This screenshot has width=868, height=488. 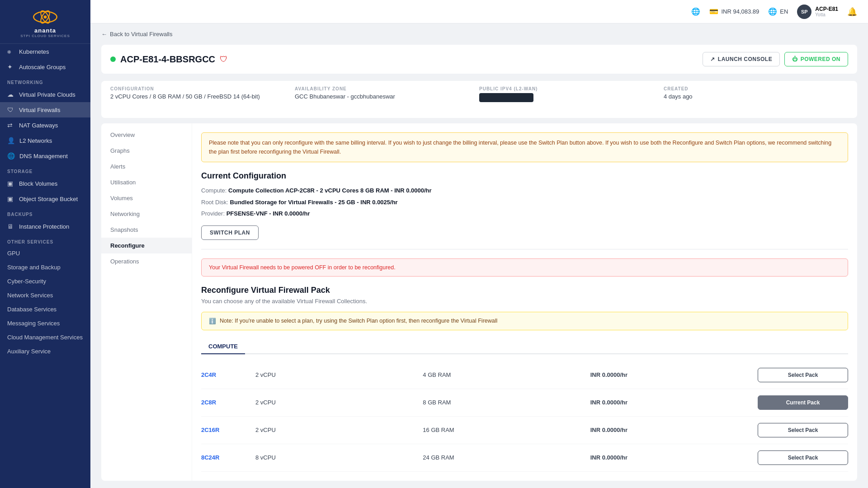 What do you see at coordinates (45, 36) in the screenshot?
I see `logo-sub: STPI CLOUD SERVICES` at bounding box center [45, 36].